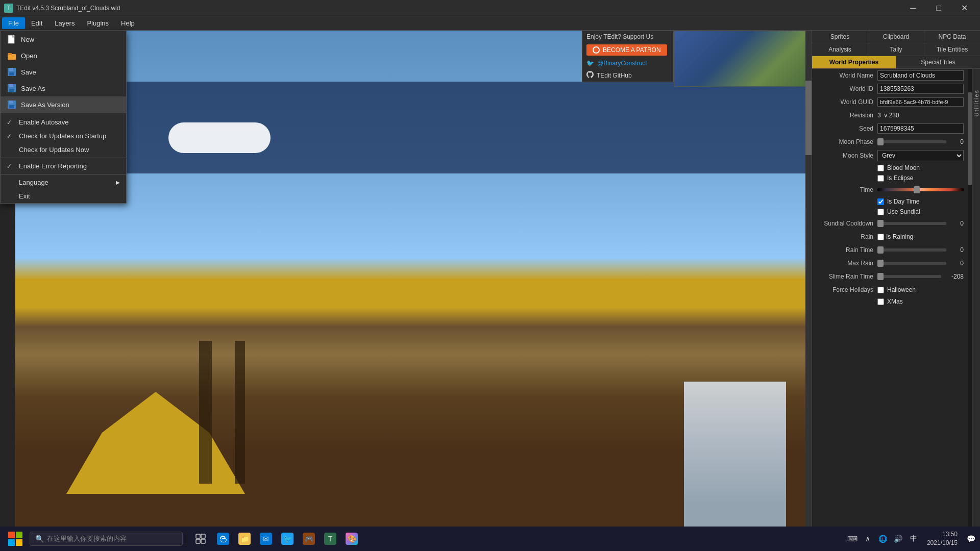  What do you see at coordinates (63, 122) in the screenshot?
I see `menu-enable-autosave: ✓ Enable Autosave` at bounding box center [63, 122].